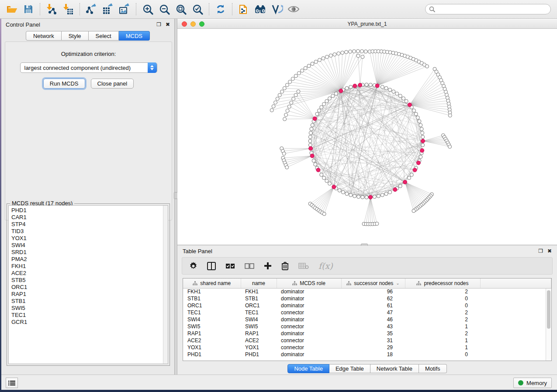 The image size is (557, 392). I want to click on memory-button: Memory, so click(533, 383).